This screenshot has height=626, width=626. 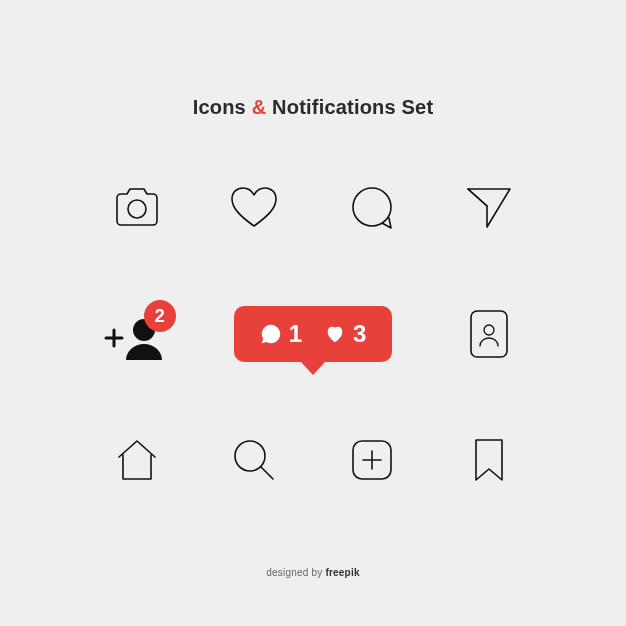 What do you see at coordinates (220, 107) in the screenshot?
I see `title-part1: Icons` at bounding box center [220, 107].